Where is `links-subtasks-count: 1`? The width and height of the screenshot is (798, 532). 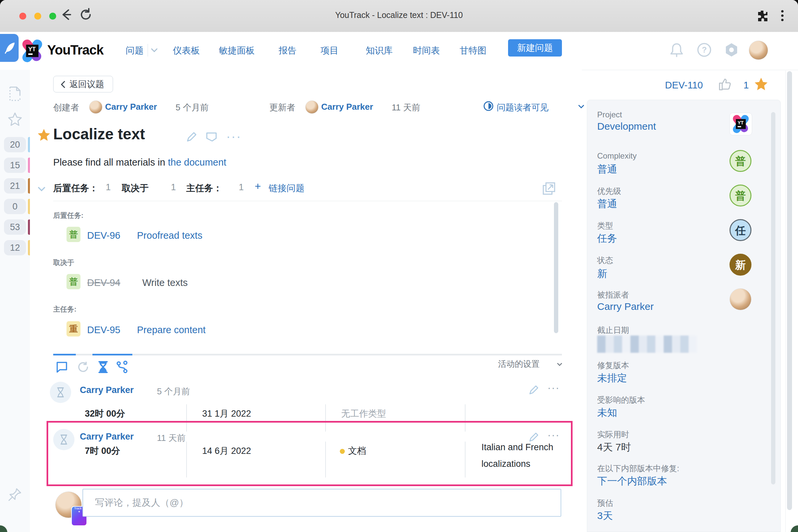 links-subtasks-count: 1 is located at coordinates (108, 187).